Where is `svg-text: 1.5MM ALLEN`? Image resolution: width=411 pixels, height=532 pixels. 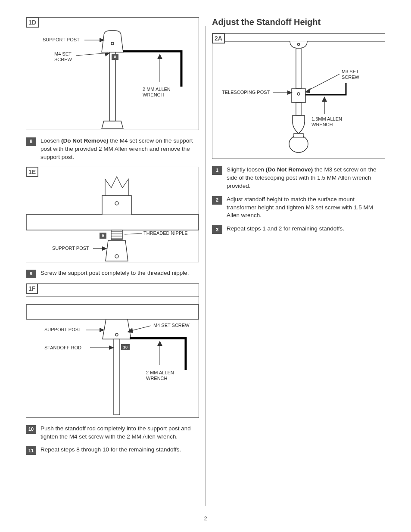 svg-text: 1.5MM ALLEN is located at coordinates (327, 119).